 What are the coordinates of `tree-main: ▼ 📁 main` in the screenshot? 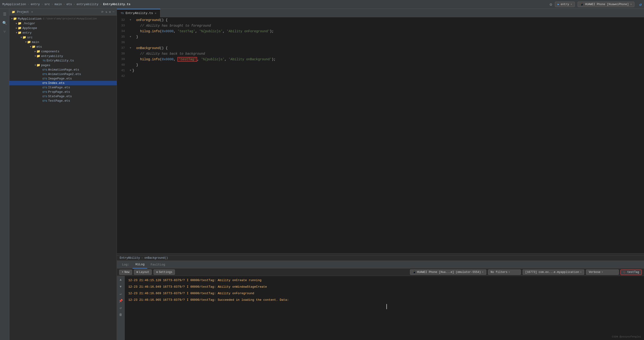 It's located at (63, 42).